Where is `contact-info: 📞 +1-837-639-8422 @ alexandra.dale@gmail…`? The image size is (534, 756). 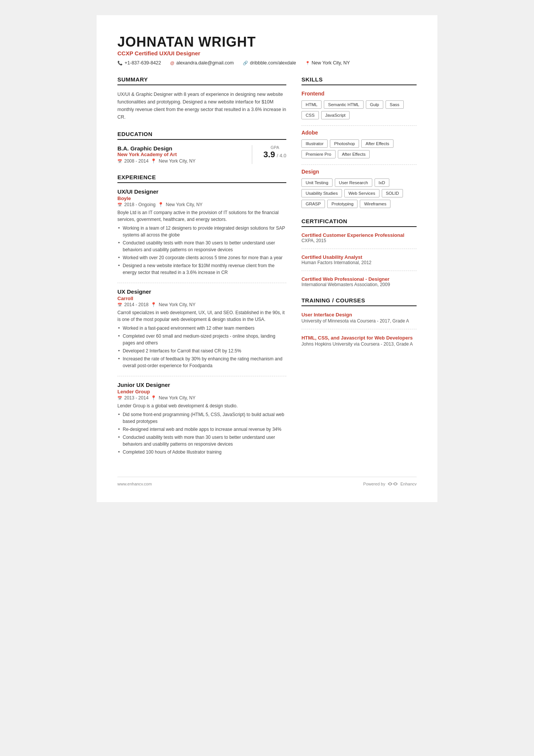 contact-info: 📞 +1-837-639-8422 @ alexandra.dale@gmail… is located at coordinates (267, 63).